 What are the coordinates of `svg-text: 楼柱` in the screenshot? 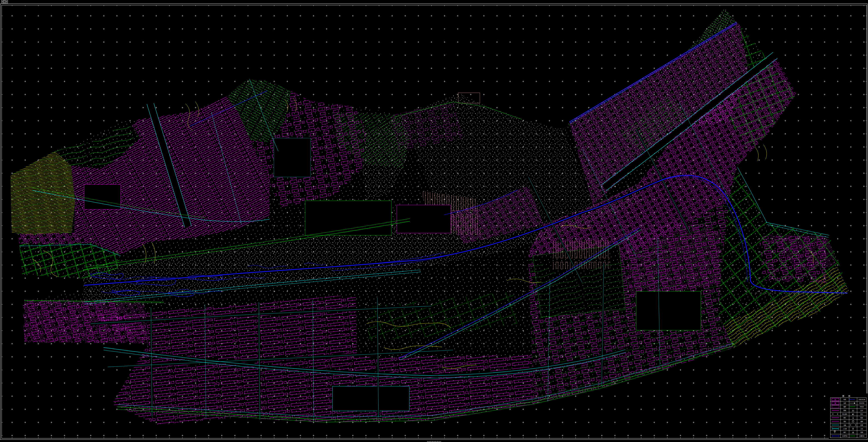 It's located at (845, 418).